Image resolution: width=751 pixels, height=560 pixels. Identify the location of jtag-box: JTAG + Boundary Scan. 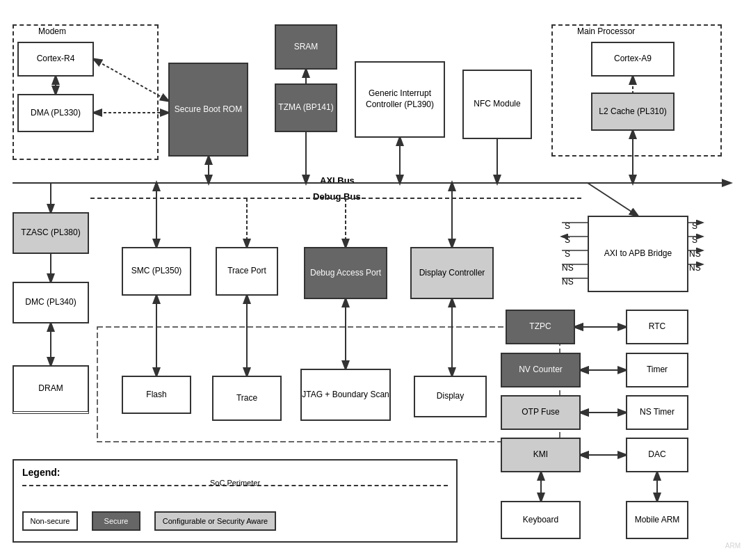
(346, 395).